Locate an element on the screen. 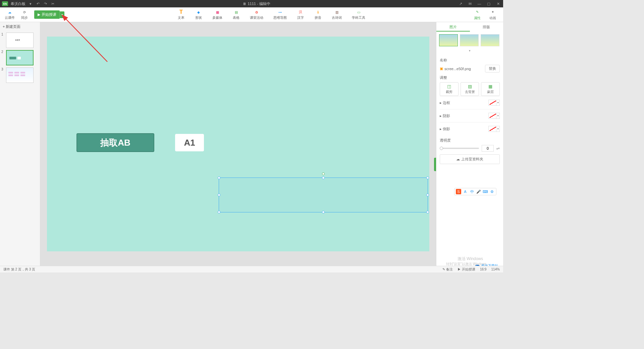  ime-keyboard-icon: ⌨ is located at coordinates (485, 192).